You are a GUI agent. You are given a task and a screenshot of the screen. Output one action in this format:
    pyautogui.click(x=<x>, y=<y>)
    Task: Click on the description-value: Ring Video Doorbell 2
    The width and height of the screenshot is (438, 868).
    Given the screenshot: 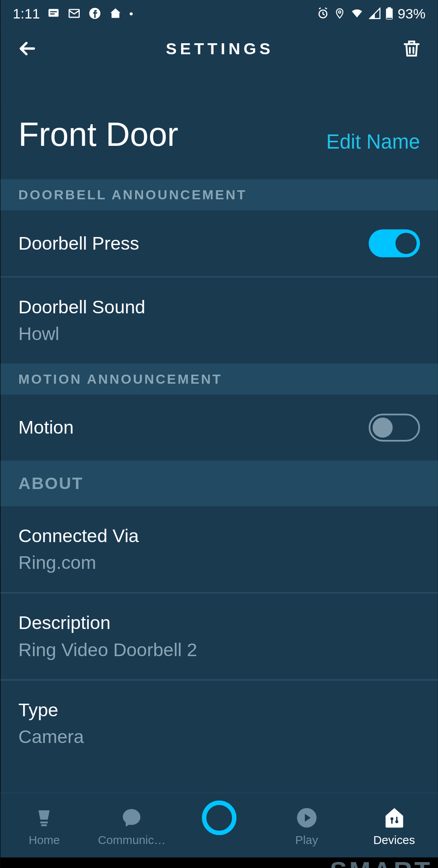 What is the action you would take?
    pyautogui.click(x=219, y=650)
    